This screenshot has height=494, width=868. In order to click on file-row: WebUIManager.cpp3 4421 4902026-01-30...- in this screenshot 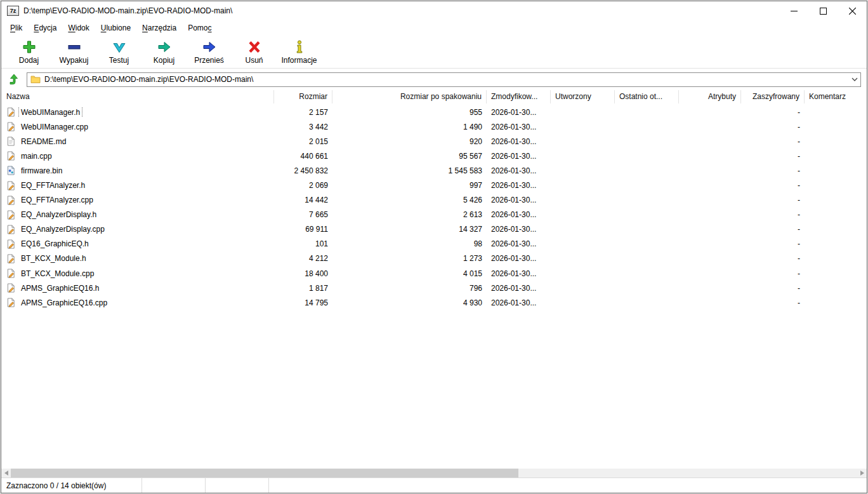, I will do `click(434, 127)`.